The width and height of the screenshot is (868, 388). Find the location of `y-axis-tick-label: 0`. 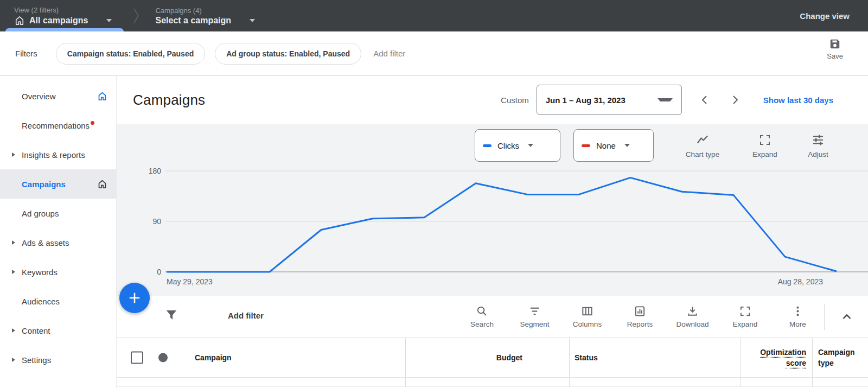

y-axis-tick-label: 0 is located at coordinates (159, 272).